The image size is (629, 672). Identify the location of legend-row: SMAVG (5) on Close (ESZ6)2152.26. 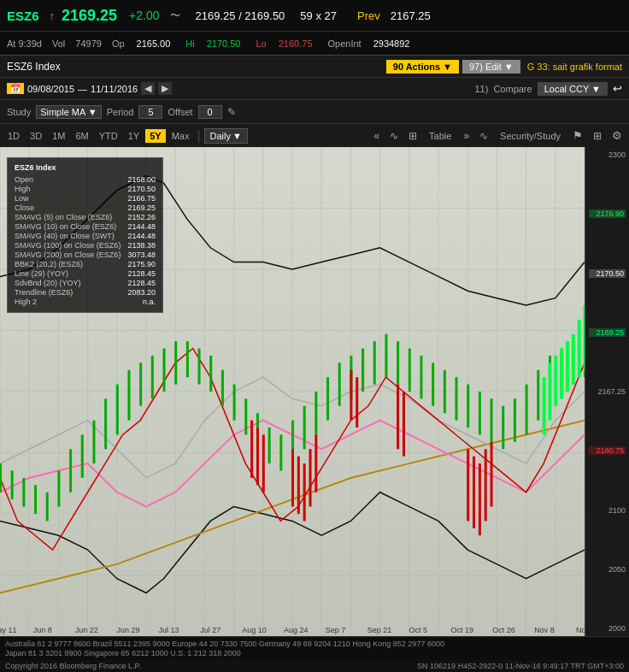
(85, 217).